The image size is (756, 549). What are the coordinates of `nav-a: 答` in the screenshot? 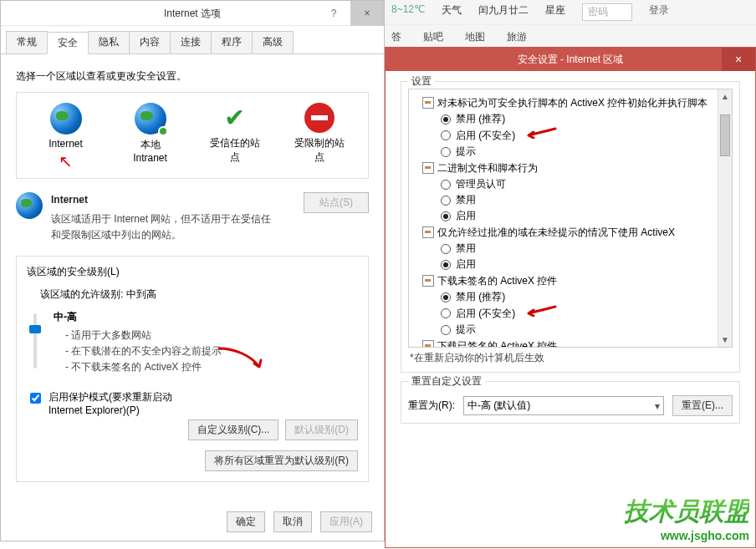 It's located at (396, 37).